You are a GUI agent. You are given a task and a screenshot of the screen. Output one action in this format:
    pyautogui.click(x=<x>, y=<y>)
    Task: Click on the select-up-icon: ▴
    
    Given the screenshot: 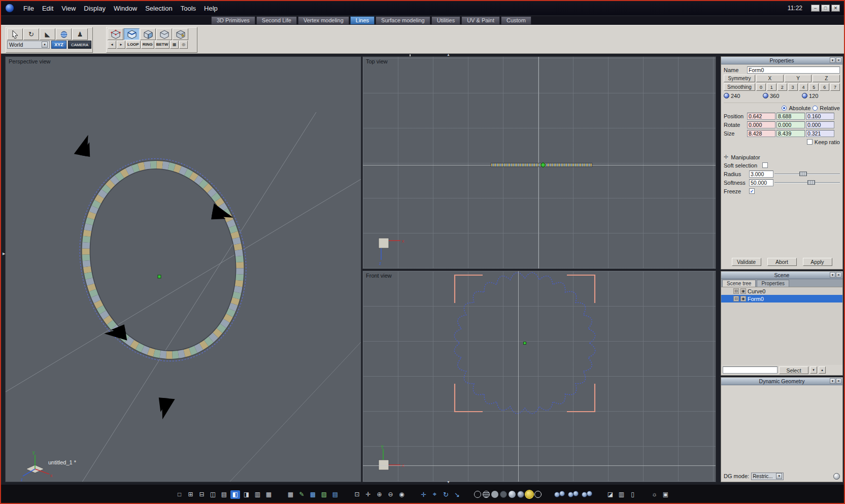 What is the action you would take?
    pyautogui.click(x=822, y=370)
    